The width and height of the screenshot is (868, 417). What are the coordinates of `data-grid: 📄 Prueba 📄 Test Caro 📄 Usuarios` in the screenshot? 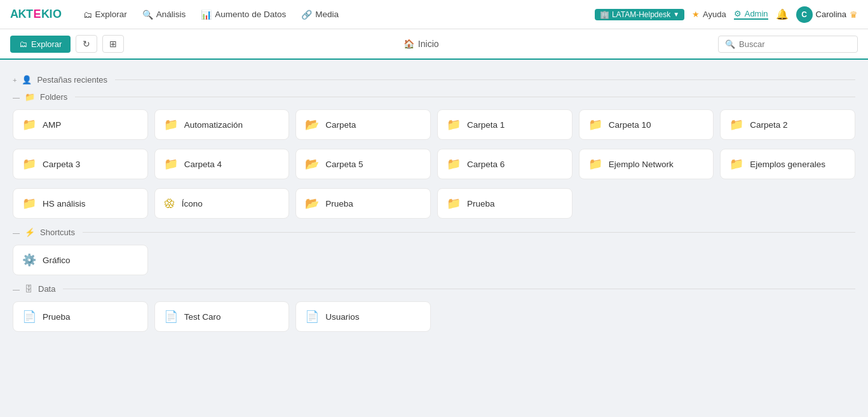 It's located at (434, 317).